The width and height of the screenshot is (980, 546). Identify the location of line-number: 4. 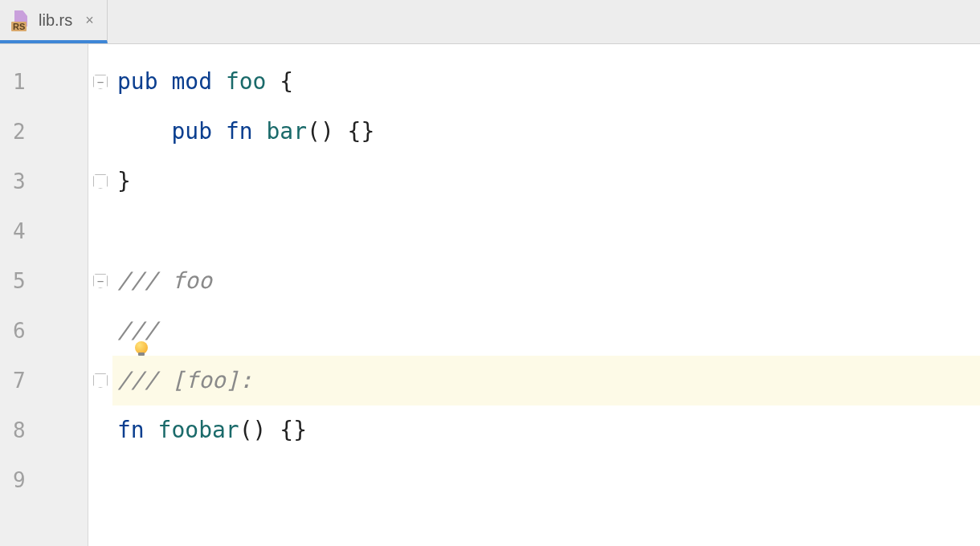
(43, 231).